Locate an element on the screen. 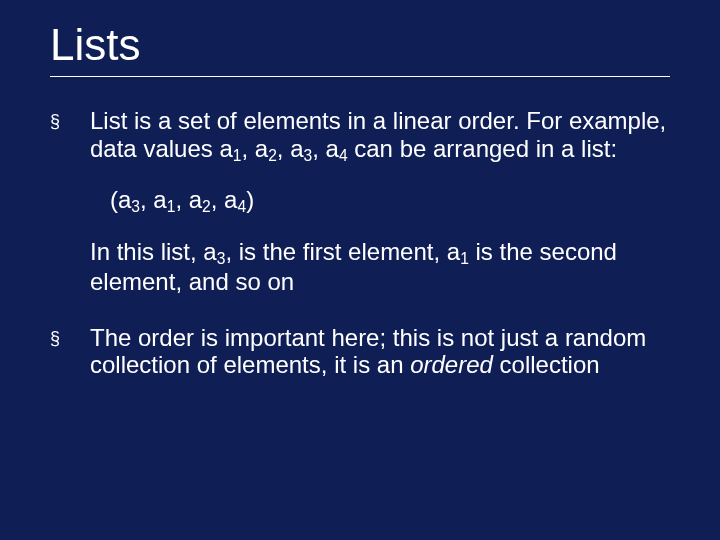  slide-title: Lists is located at coordinates (360, 45).